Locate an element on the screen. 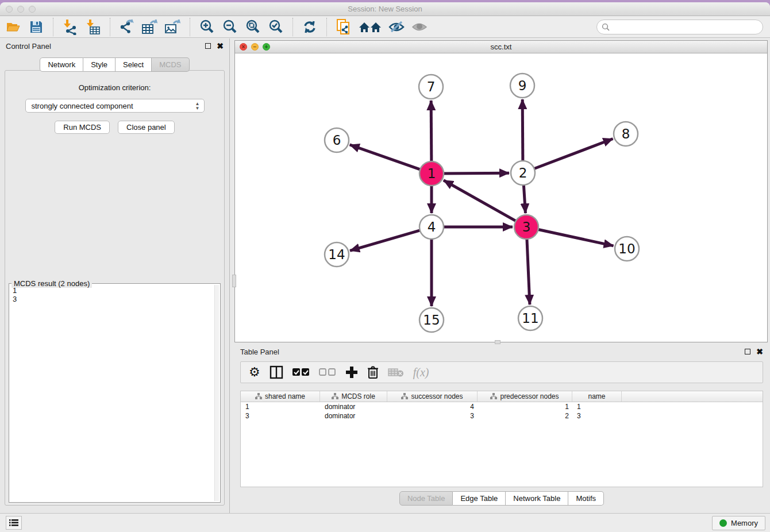 The image size is (770, 532). result-scrollbar is located at coordinates (217, 393).